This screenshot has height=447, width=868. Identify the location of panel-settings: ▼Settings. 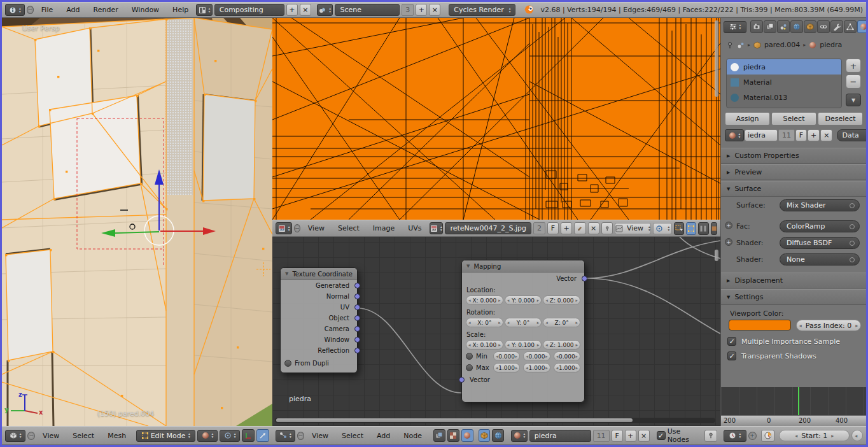
(794, 297).